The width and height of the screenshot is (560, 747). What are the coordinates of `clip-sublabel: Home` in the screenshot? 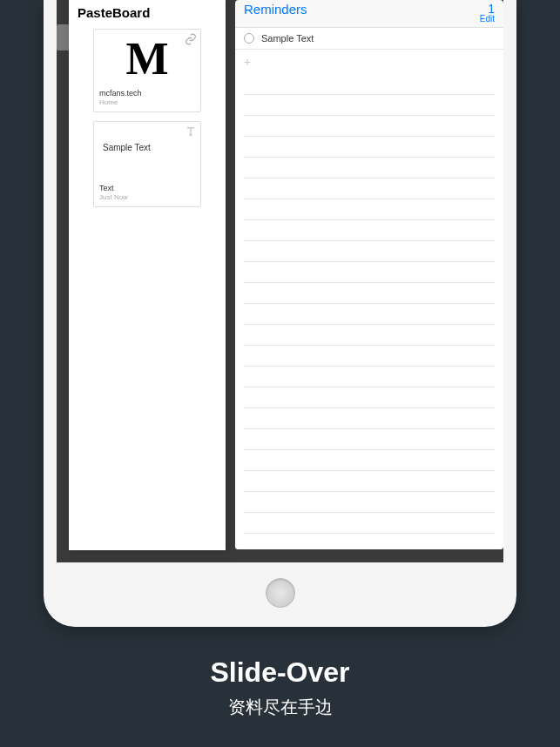 It's located at (147, 103).